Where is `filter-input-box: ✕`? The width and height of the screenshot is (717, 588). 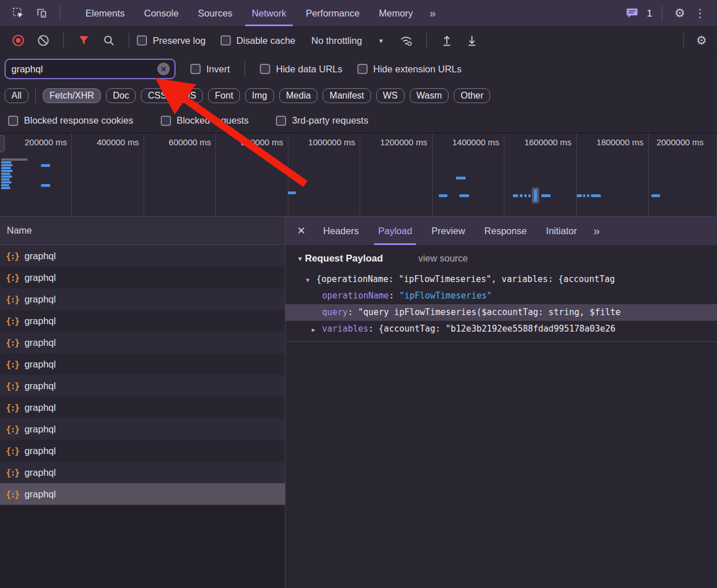
filter-input-box: ✕ is located at coordinates (90, 69).